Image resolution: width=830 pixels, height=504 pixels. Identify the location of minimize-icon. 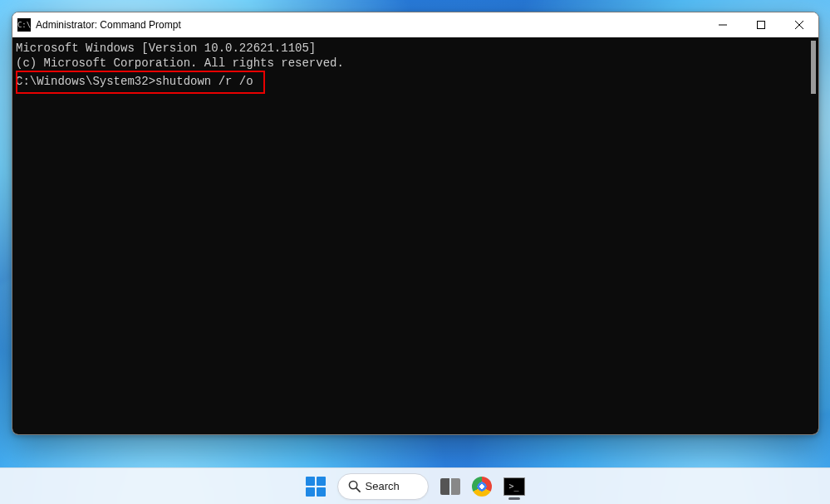
(723, 25).